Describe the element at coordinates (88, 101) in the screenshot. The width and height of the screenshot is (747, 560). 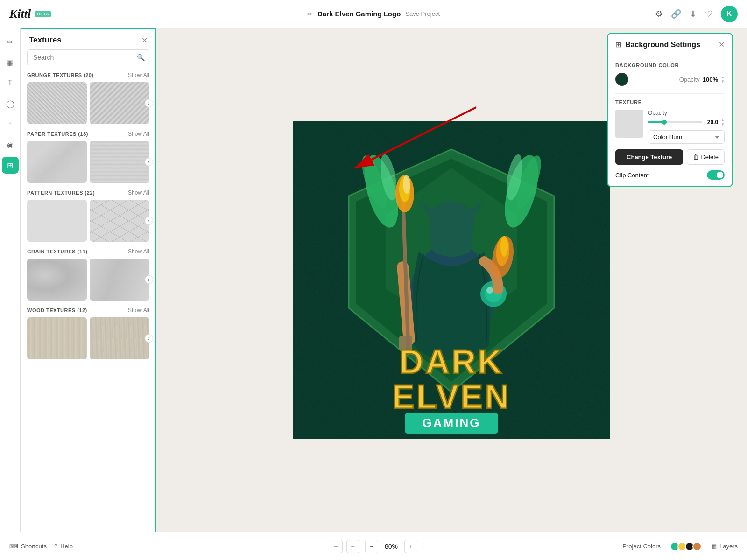
I see `texture-section-grunge: GRUNGE TEXTURES (20) Show All ›` at that location.